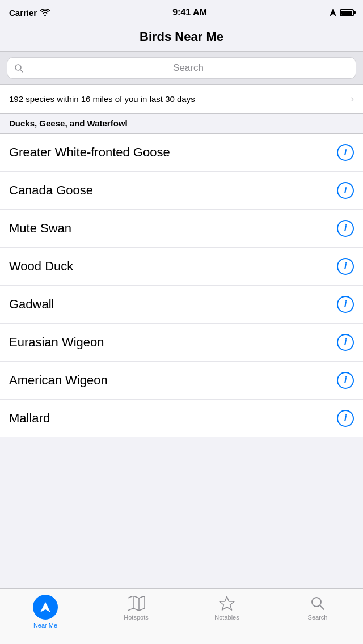 The width and height of the screenshot is (363, 644). I want to click on tab-search: Search, so click(318, 608).